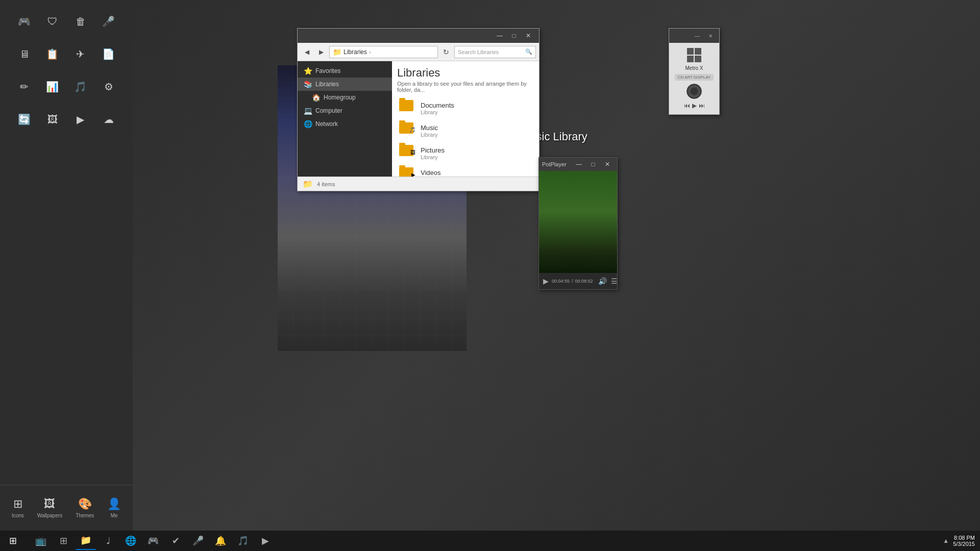 Image resolution: width=980 pixels, height=551 pixels. I want to click on library-item-music: 🎵 Music Library, so click(465, 131).